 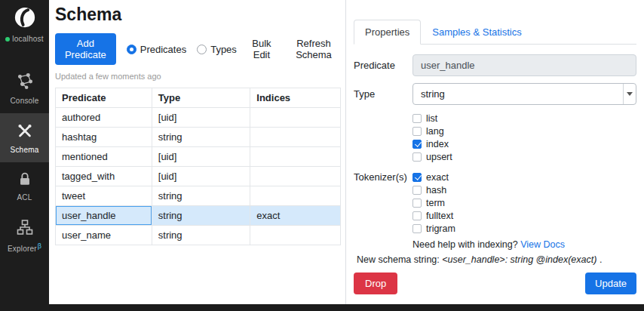 I want to click on schema-tools-icon, so click(x=25, y=132).